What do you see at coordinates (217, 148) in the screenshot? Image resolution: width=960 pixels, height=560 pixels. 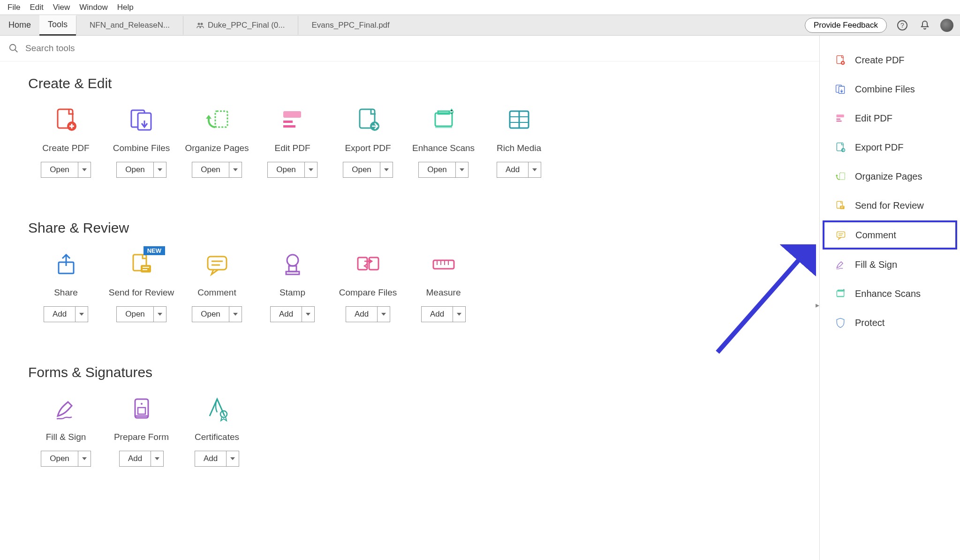 I see `tool-label: Organize Pages` at bounding box center [217, 148].